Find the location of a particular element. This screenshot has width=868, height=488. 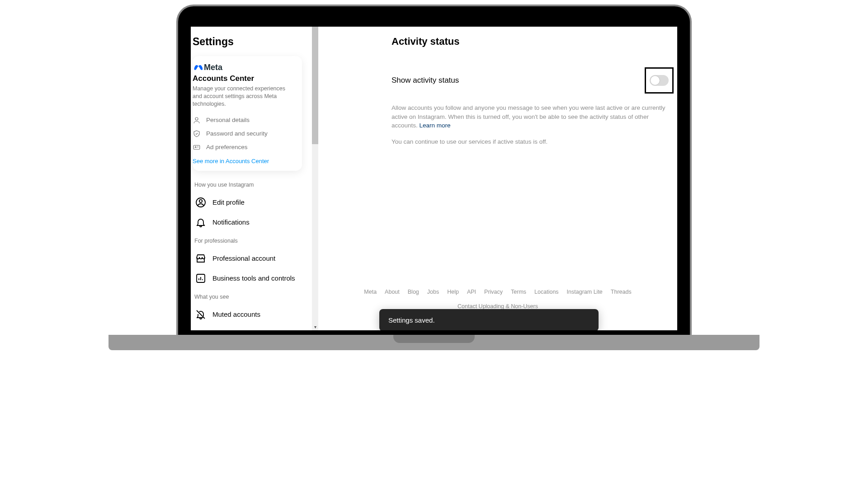

accounts-item-ad-preferences: Ad preferences is located at coordinates (244, 147).